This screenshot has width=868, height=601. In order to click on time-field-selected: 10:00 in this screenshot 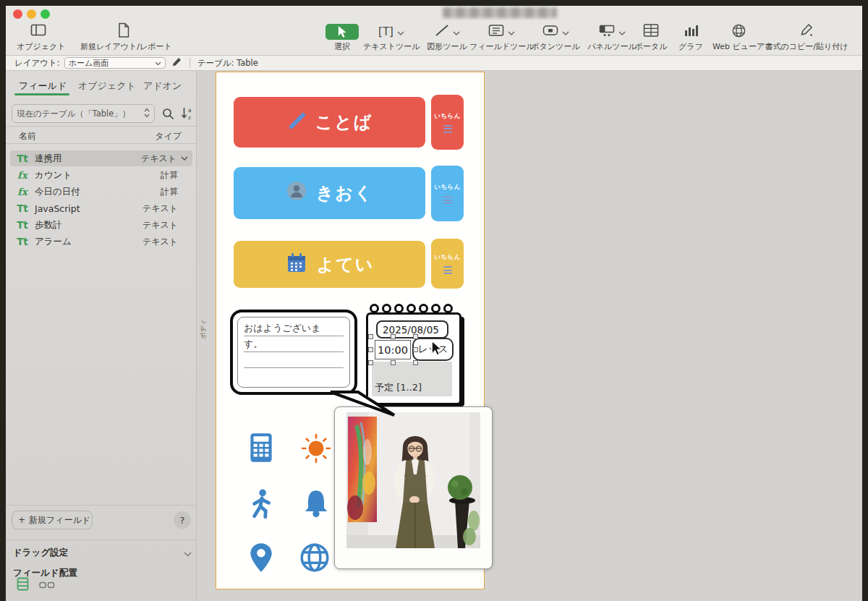, I will do `click(393, 350)`.